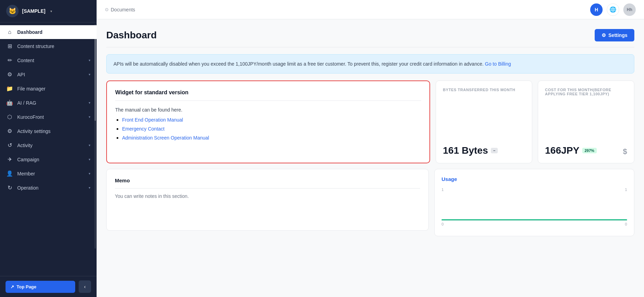  I want to click on sidebar-item-label: AI / RAG, so click(27, 103).